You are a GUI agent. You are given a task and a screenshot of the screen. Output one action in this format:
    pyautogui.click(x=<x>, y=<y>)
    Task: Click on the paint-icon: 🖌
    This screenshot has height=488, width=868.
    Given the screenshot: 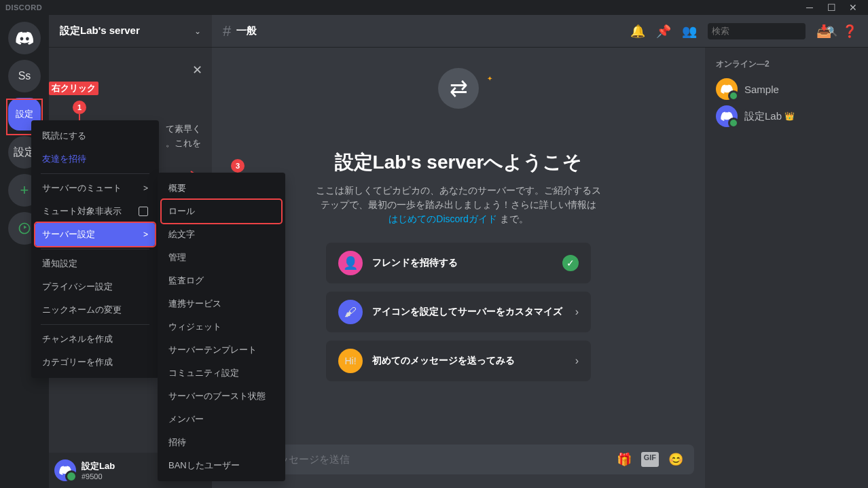 What is the action you would take?
    pyautogui.click(x=350, y=312)
    